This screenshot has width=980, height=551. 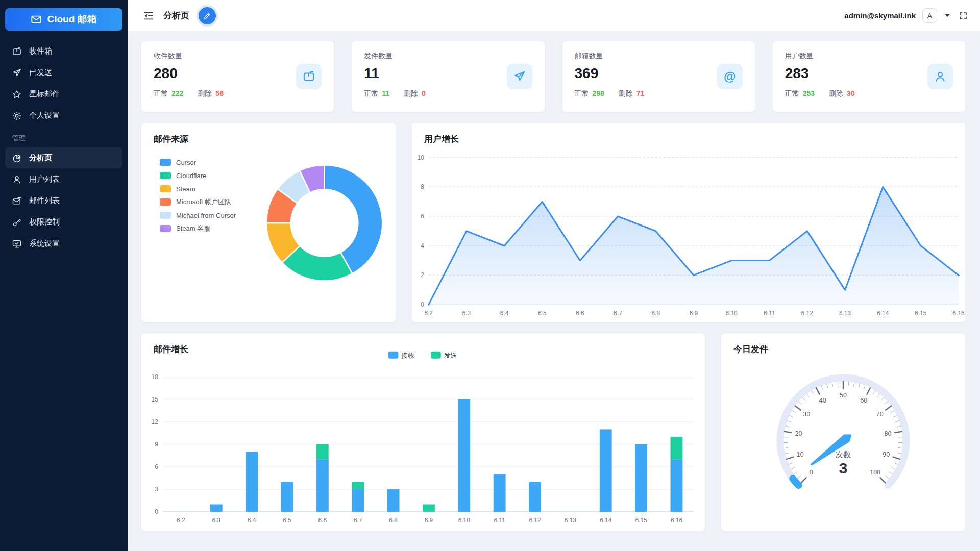 What do you see at coordinates (189, 94) in the screenshot?
I see `stat-sub-row: 正常222 删除58` at bounding box center [189, 94].